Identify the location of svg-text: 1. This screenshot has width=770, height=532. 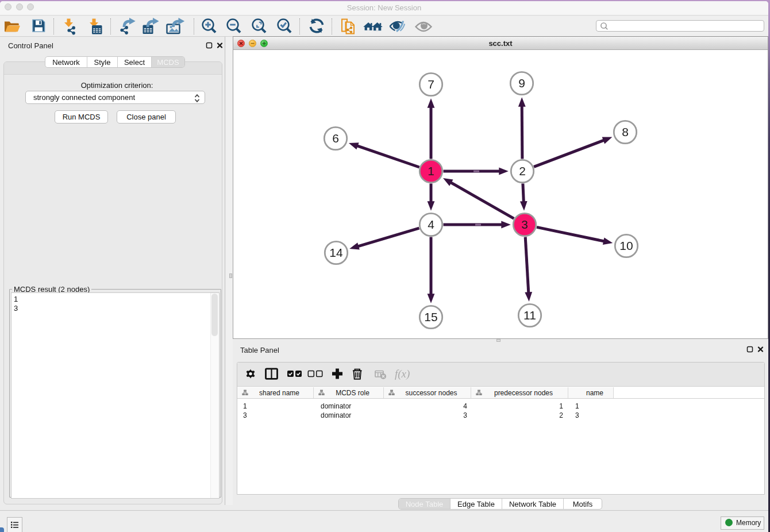
(431, 171).